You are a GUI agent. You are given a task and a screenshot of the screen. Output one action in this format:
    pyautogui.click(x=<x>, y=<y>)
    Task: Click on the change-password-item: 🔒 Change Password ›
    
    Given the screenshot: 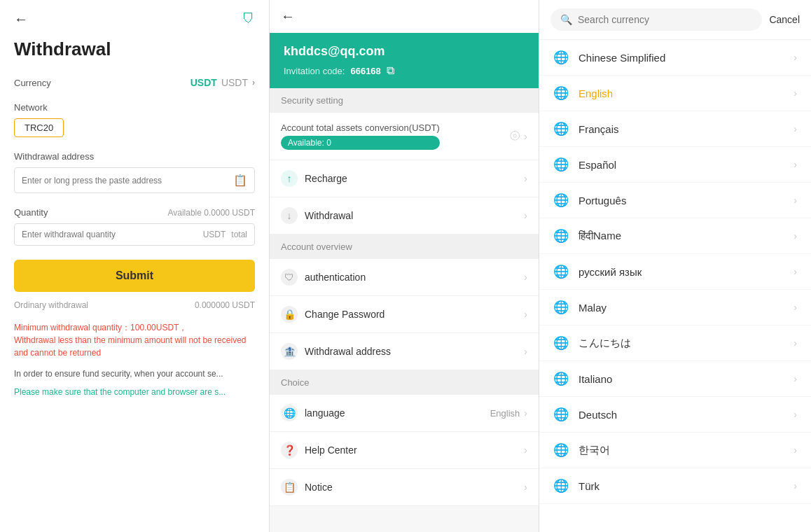 What is the action you would take?
    pyautogui.click(x=404, y=315)
    